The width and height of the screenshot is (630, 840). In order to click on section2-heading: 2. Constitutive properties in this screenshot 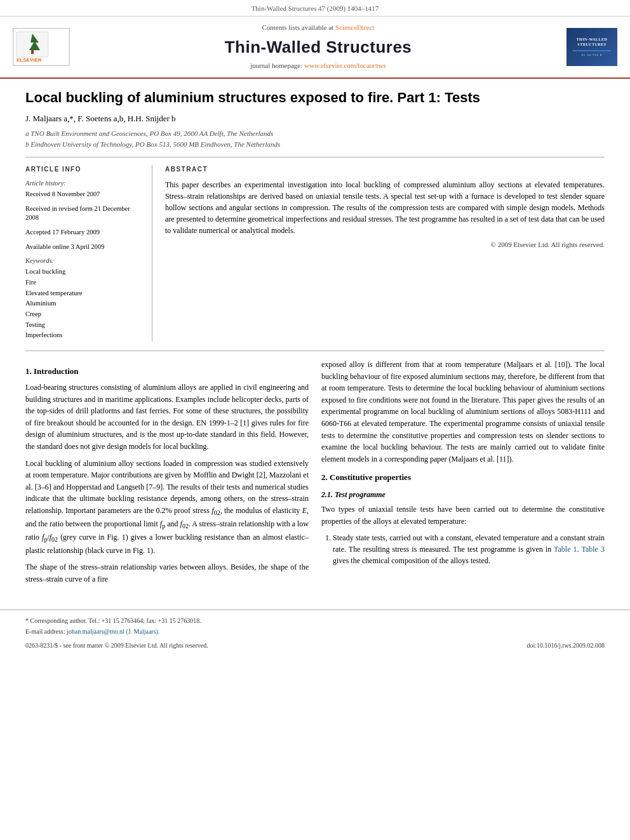, I will do `click(463, 477)`.